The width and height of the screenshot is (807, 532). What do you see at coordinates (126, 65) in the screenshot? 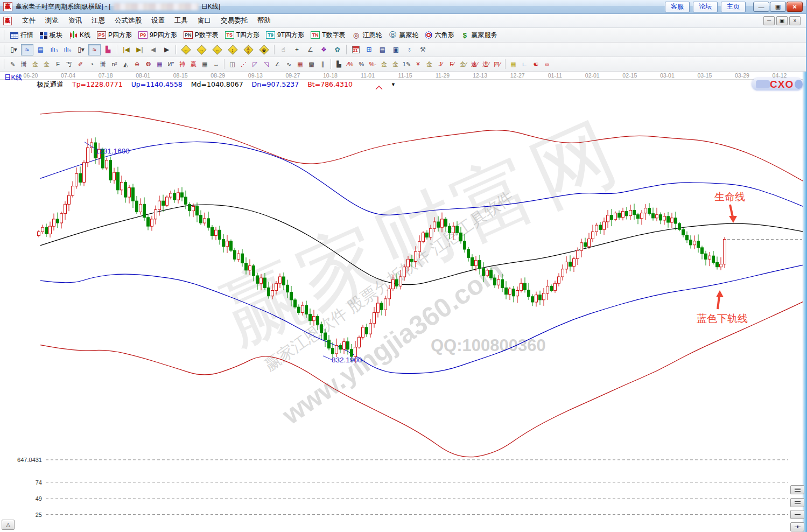
I see `compass-tool-button: ◭` at bounding box center [126, 65].